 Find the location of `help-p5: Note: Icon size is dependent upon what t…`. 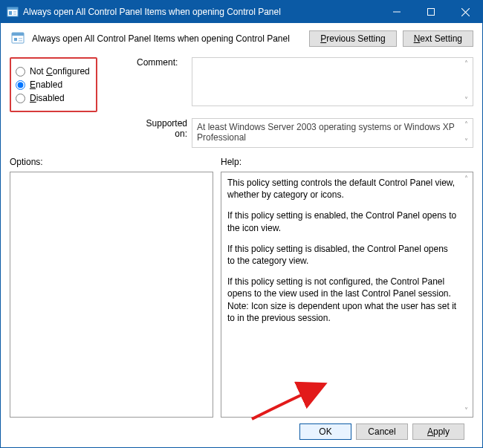

help-p5: Note: Icon size is dependent upon what t… is located at coordinates (343, 312).